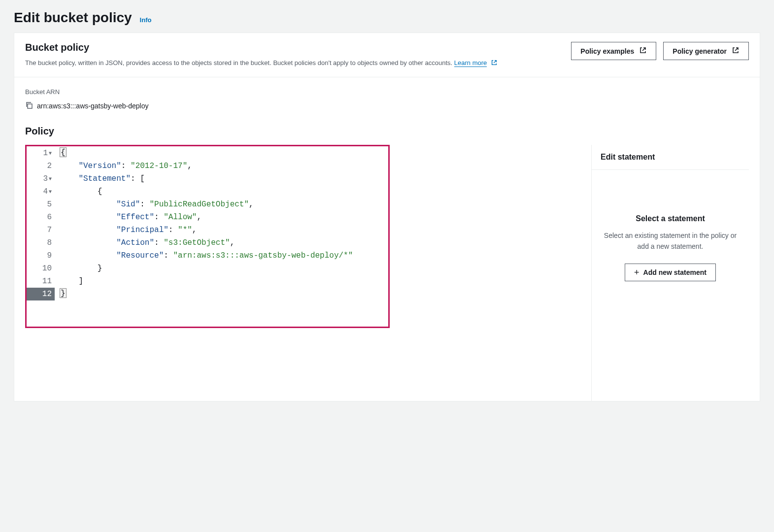 This screenshot has width=774, height=532. Describe the element at coordinates (93, 106) in the screenshot. I see `bucket-arn-value: arn:aws:s3:::aws-gatsby-web-deploy` at that location.